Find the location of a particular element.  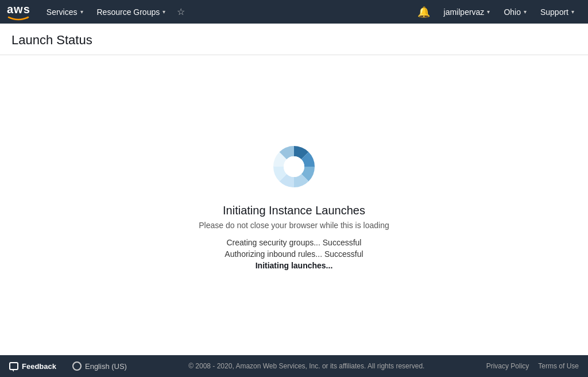

status-steps: Creating security groups... Successful A… is located at coordinates (294, 254).